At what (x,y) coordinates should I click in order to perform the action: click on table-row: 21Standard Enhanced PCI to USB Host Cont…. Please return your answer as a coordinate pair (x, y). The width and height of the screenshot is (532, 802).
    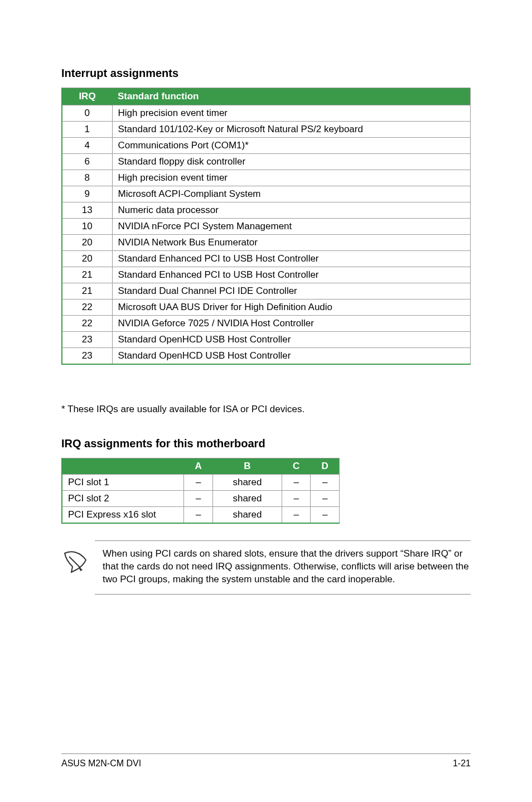
    Looking at the image, I should click on (267, 276).